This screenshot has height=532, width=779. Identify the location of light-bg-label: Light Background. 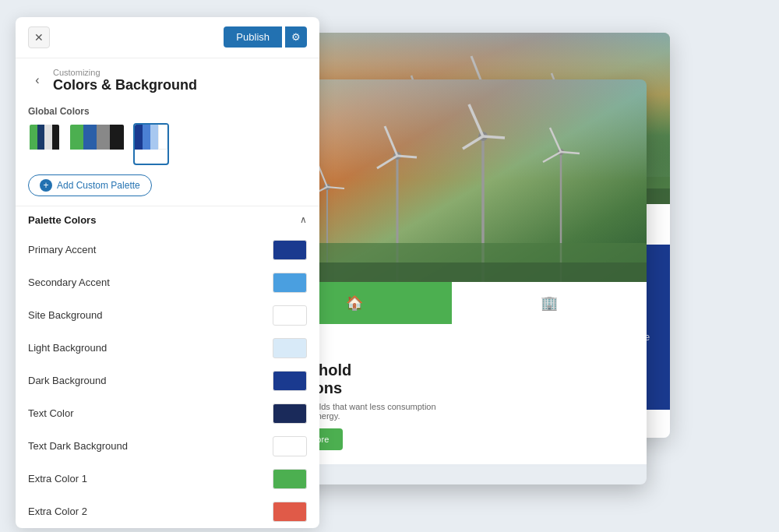
(67, 347).